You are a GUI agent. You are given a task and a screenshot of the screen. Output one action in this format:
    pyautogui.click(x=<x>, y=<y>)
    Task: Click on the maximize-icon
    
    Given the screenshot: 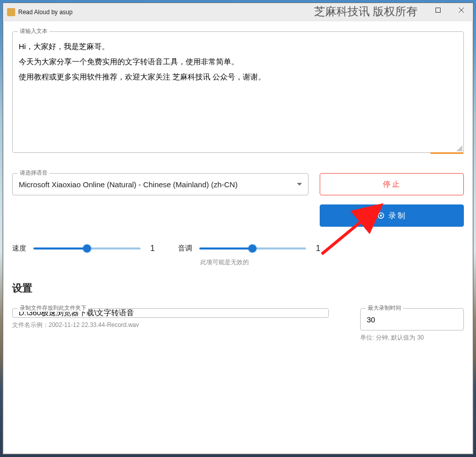 What is the action you would take?
    pyautogui.click(x=438, y=10)
    